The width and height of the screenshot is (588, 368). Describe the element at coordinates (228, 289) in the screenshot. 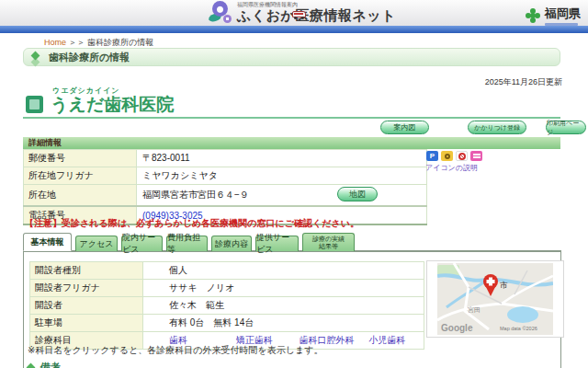

I see `table-row: 開設者フリガナ ササキ ノリオ` at that location.